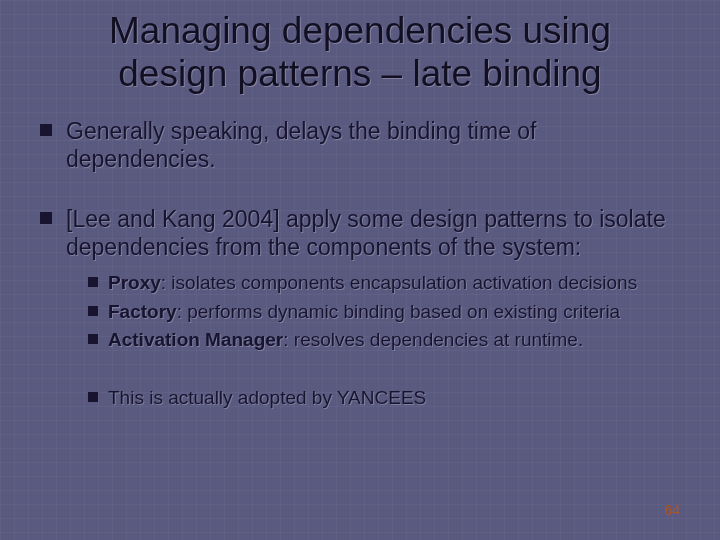 The width and height of the screenshot is (720, 540). I want to click on sub-bullet-item: Factory: performs dynamic binding based …, so click(384, 312).